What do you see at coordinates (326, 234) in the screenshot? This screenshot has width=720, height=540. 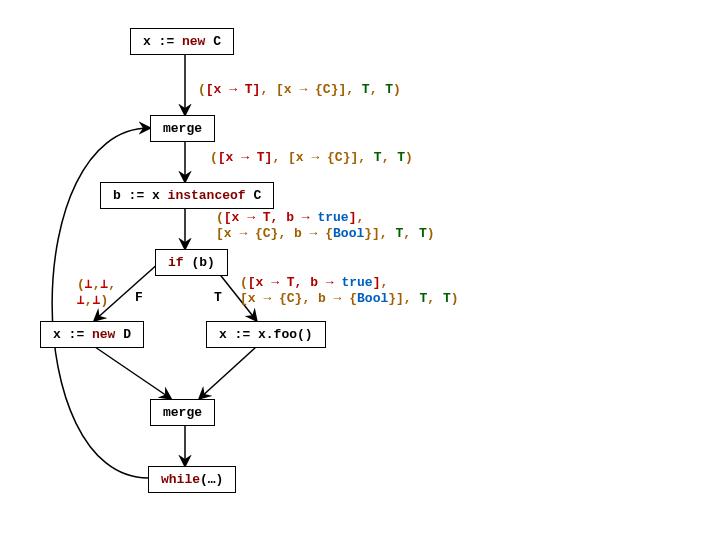 I see `annot-after-instanceof-l2: [x → {C}, b → {Bool}], T, T)` at bounding box center [326, 234].